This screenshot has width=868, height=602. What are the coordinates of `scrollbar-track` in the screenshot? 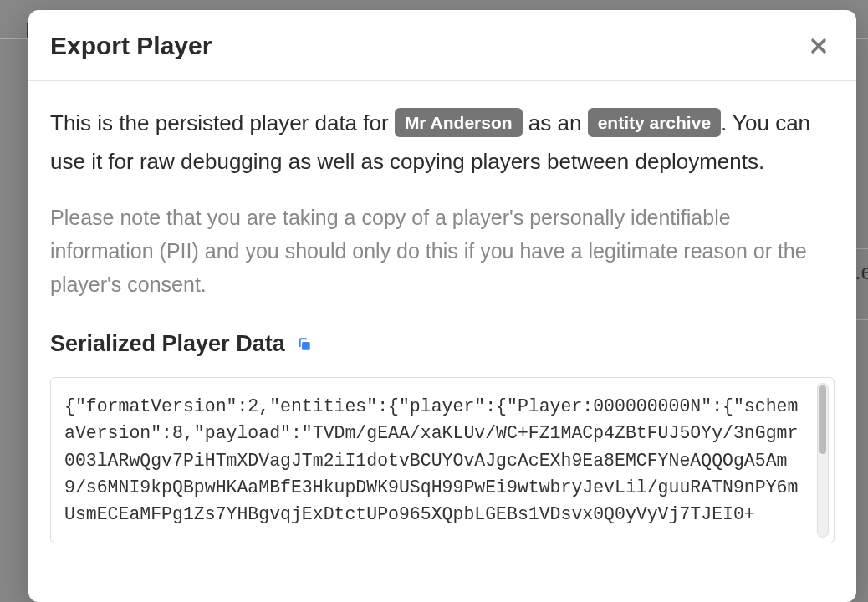 It's located at (823, 460).